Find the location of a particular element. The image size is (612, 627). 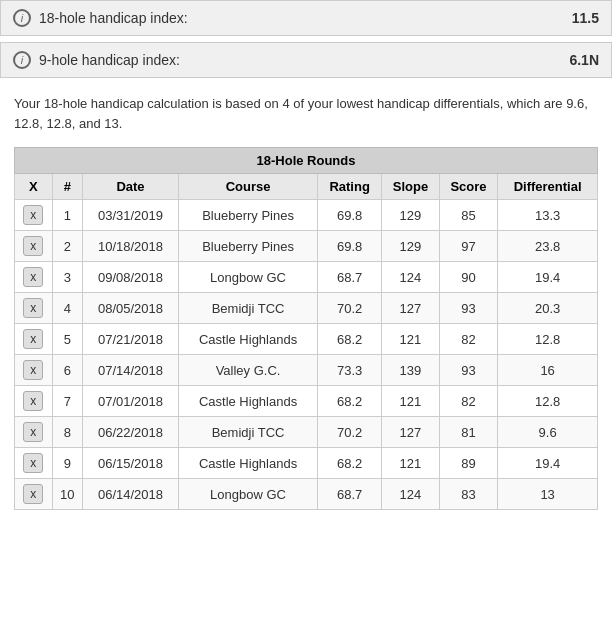

cell-score: 85 is located at coordinates (468, 216).